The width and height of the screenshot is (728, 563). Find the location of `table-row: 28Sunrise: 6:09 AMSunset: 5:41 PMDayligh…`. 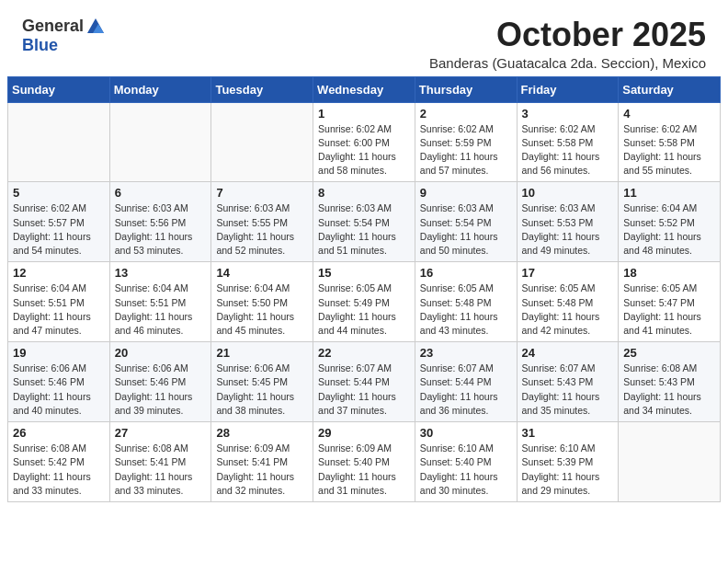

table-row: 28Sunrise: 6:09 AMSunset: 5:41 PMDayligh… is located at coordinates (263, 462).